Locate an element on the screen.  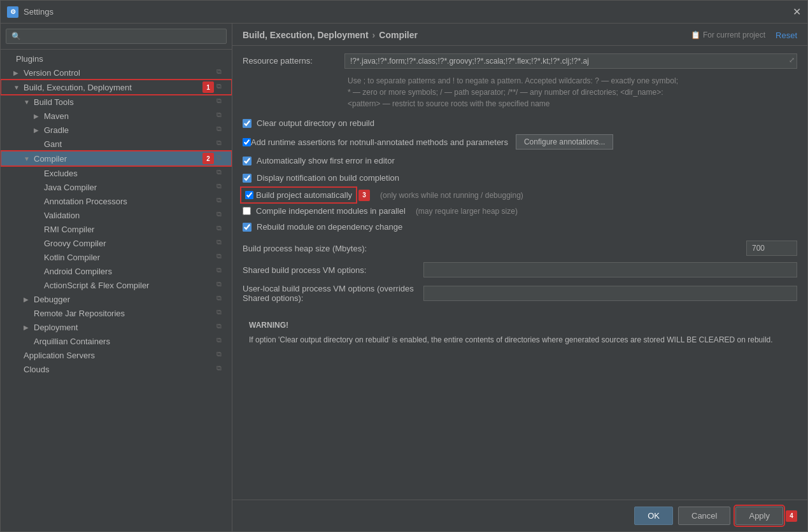
clear-output-checkbox is located at coordinates (247, 123).